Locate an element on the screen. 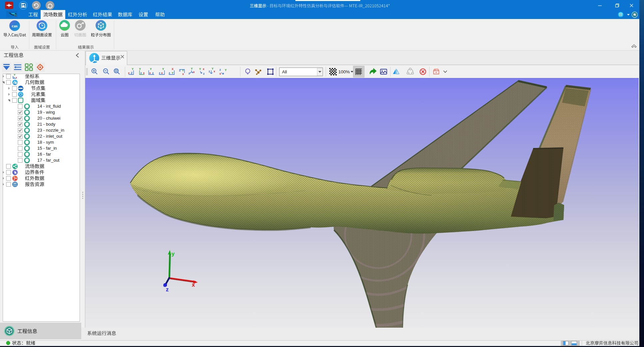 The height and width of the screenshot is (347, 644). svg-text: 100% is located at coordinates (344, 72).